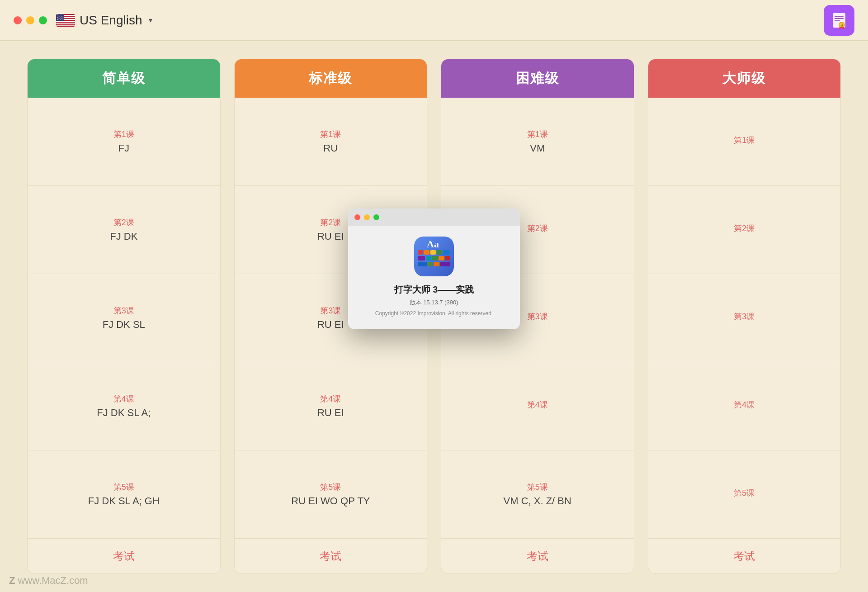  Describe the element at coordinates (434, 256) in the screenshot. I see `app-icon: Aa` at that location.